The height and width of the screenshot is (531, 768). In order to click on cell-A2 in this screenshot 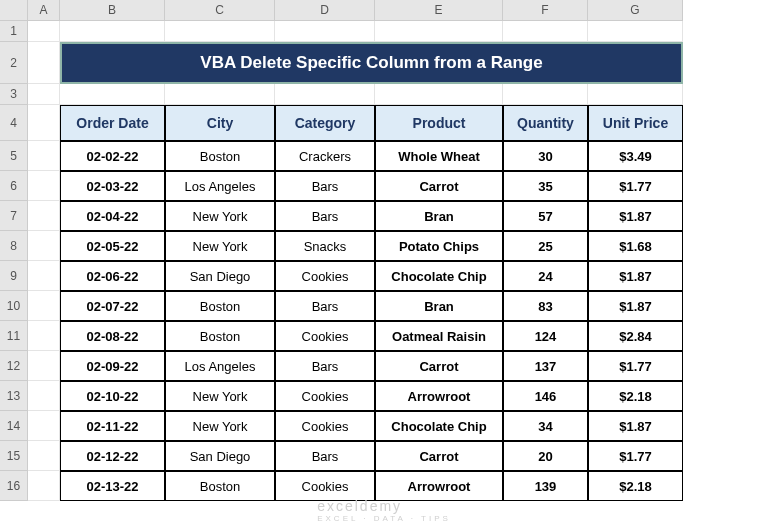, I will do `click(44, 63)`.